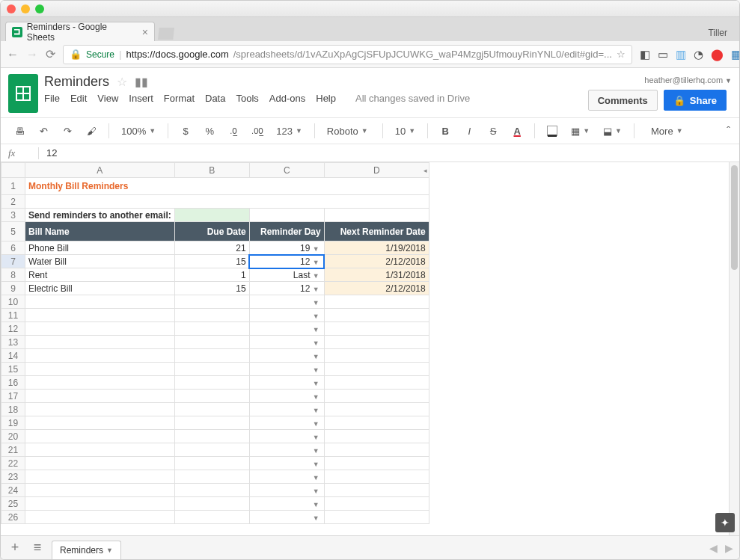  What do you see at coordinates (347, 55) in the screenshot?
I see `address-bar: 🔒 Secure | https://docs.google.com/sprea…` at bounding box center [347, 55].